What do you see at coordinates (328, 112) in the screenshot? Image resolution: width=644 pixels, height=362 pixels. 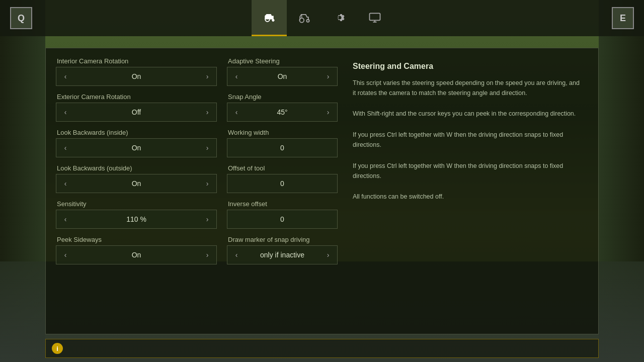 I see `snap-angle-right: ›` at bounding box center [328, 112].